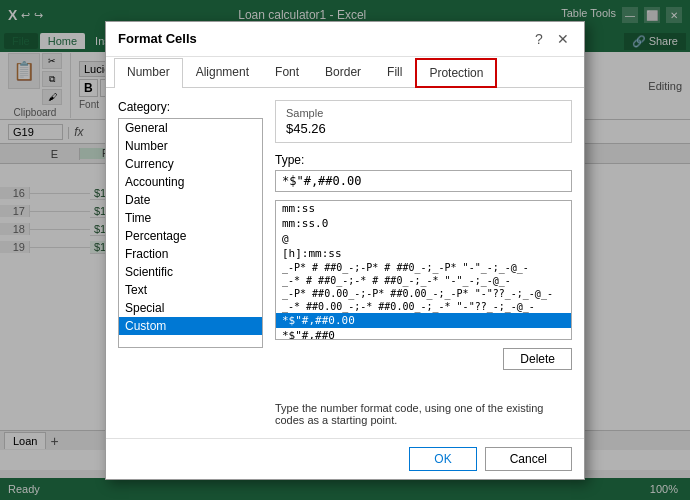 The height and width of the screenshot is (500, 690). What do you see at coordinates (190, 308) in the screenshot?
I see `category-special: Special` at bounding box center [190, 308].